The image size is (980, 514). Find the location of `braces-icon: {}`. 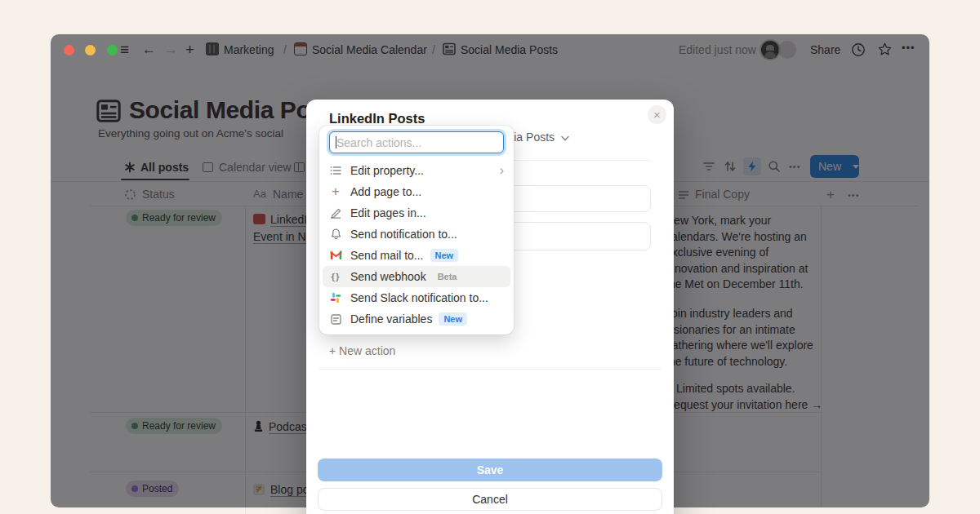

braces-icon: {} is located at coordinates (336, 277).